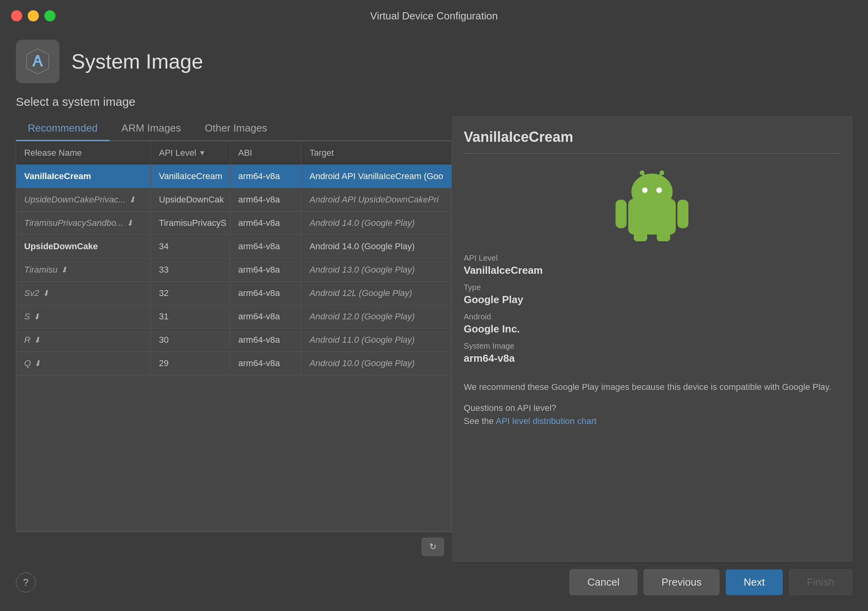 This screenshot has height=611, width=868. Describe the element at coordinates (433, 547) in the screenshot. I see `refresh-button: ↻` at that location.